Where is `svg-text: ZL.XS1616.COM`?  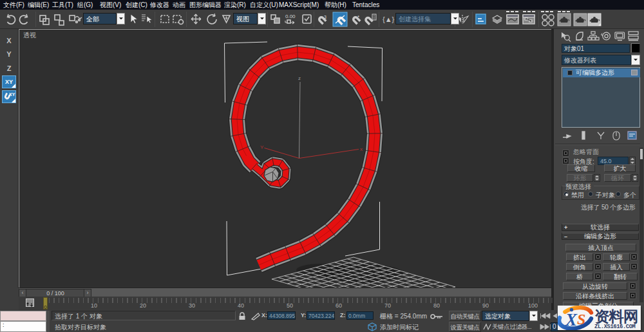 svg-text: ZL.XS1616.COM is located at coordinates (615, 327).